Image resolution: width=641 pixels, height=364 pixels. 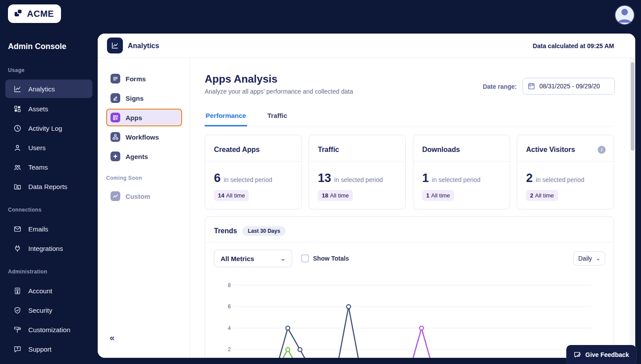 What do you see at coordinates (589, 258) in the screenshot?
I see `interval-select: Daily ⌄` at bounding box center [589, 258].